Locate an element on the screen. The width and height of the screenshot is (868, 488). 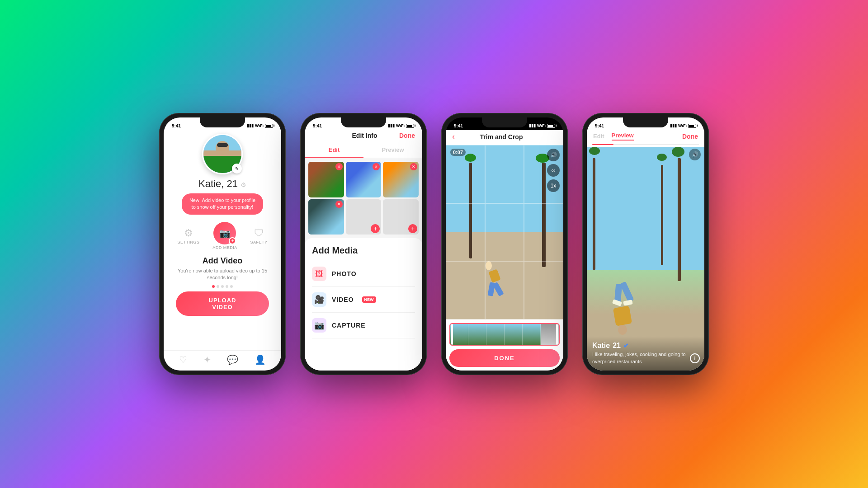
preview-video: 🔊 Katie 21 ✔ I like traveling, jokes, co… is located at coordinates (646, 258).